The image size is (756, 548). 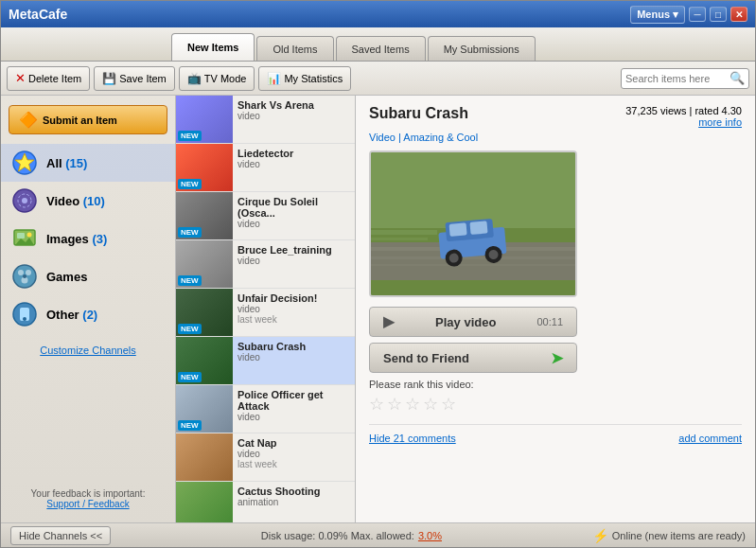 I want to click on search-box: 🔍, so click(x=685, y=79).